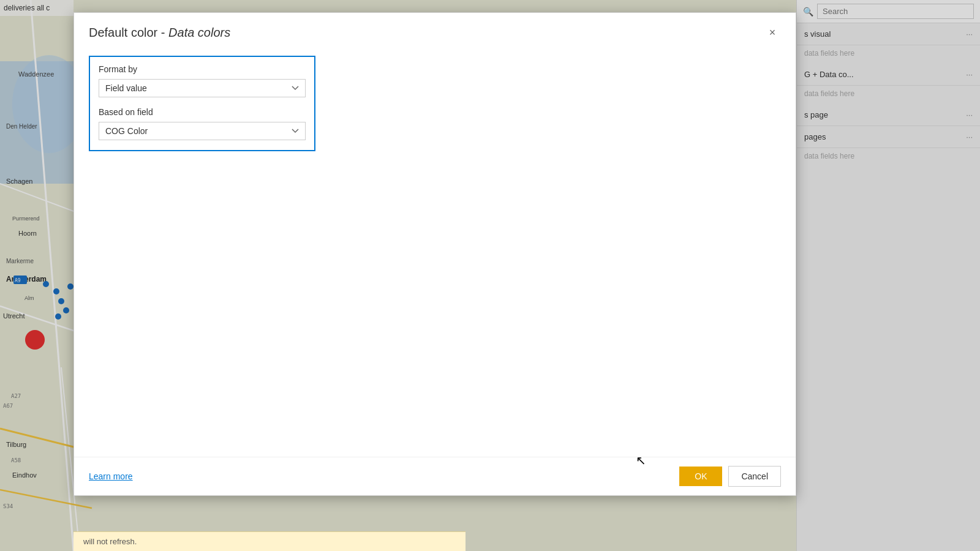 This screenshot has height=551, width=980. What do you see at coordinates (755, 476) in the screenshot?
I see `cancel-button: Cancel` at bounding box center [755, 476].